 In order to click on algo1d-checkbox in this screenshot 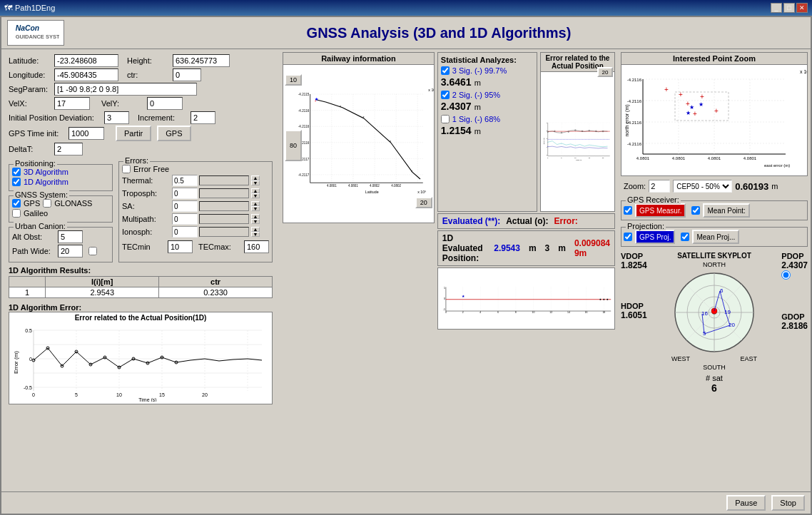, I will do `click(16, 182)`.